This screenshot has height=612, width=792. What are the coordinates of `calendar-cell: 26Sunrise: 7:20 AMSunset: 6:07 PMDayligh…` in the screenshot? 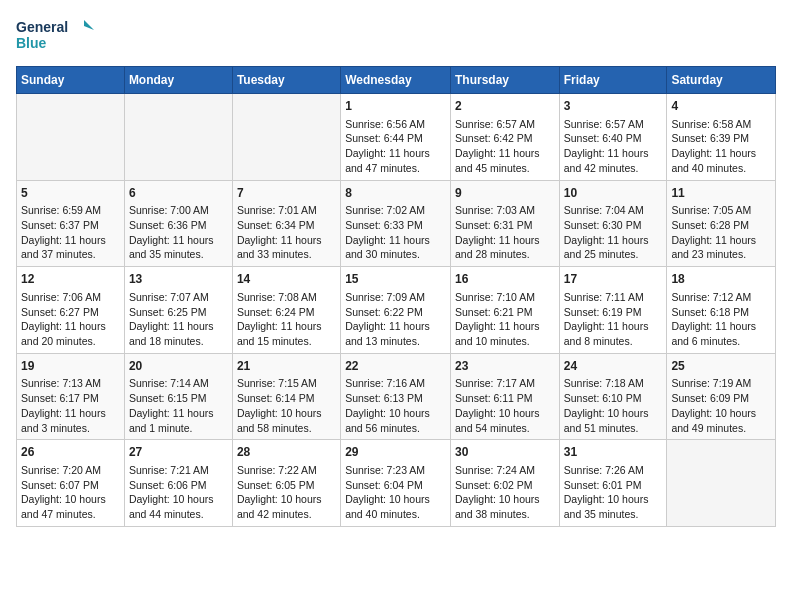 It's located at (71, 484).